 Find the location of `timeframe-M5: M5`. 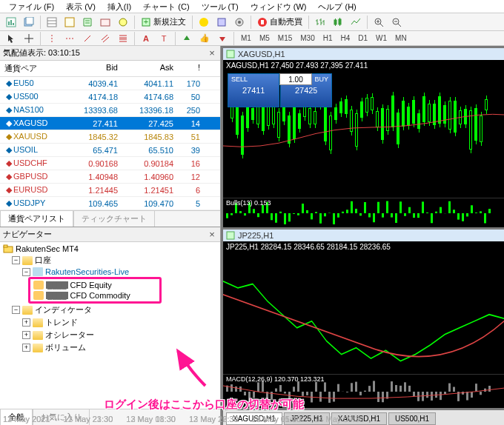

timeframe-M5: M5 is located at coordinates (265, 39).